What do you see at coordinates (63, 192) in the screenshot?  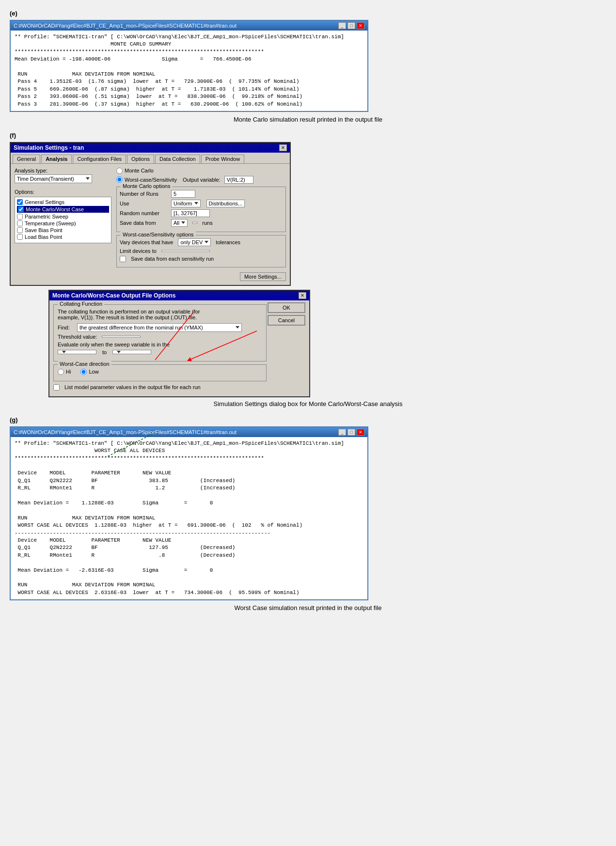 I see `options-label: Options:` at bounding box center [63, 192].